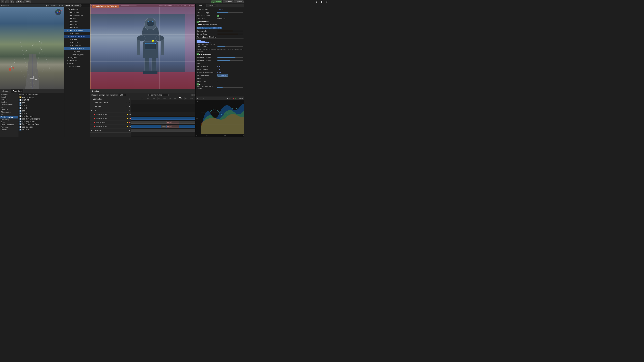  Describe the element at coordinates (110, 106) in the screenshot. I see `track-clearshot: Clearshot ⋮ +` at that location.